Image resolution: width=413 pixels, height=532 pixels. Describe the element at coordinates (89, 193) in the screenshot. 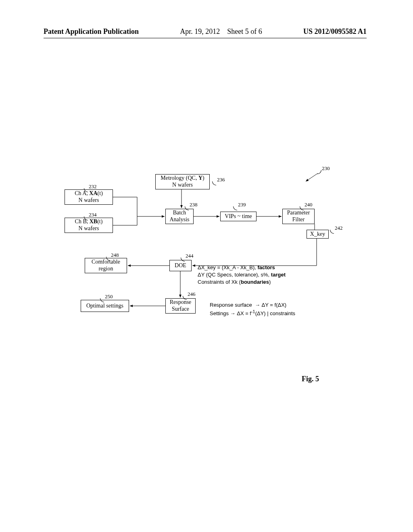

I see `cha-line1: Ch A, XA(t)` at that location.